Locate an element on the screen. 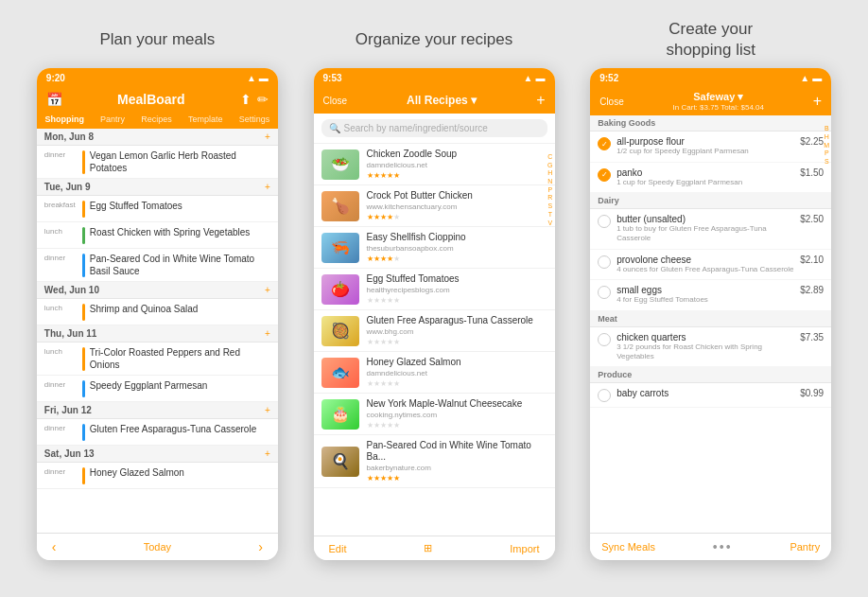 The image size is (868, 597). meal-name: Shrimp and Quinoa Salad is located at coordinates (180, 308).